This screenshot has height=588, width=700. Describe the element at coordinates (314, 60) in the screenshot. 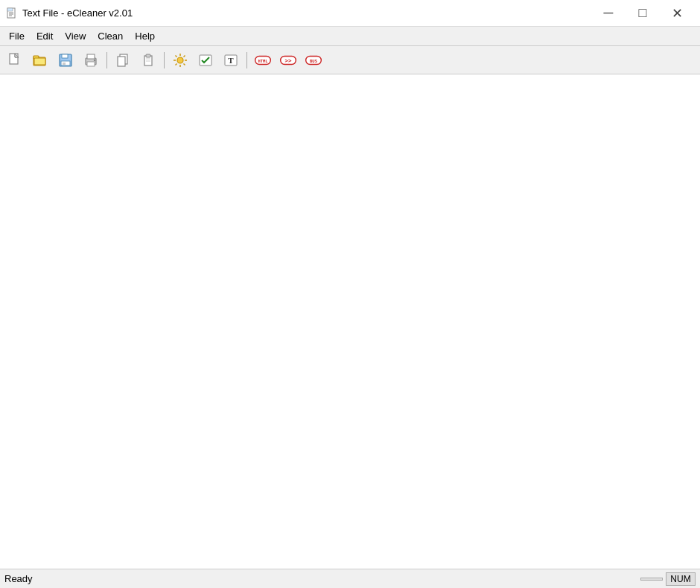

I see `bus-icon: BUS` at that location.